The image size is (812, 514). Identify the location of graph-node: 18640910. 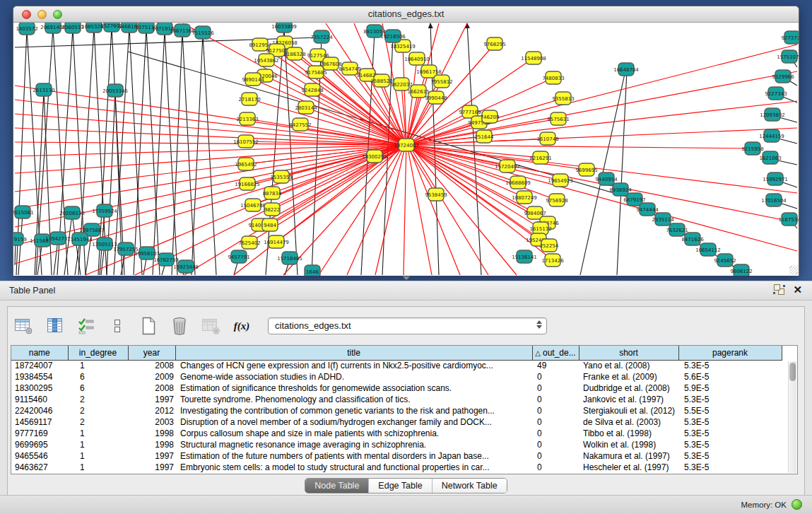
(417, 59).